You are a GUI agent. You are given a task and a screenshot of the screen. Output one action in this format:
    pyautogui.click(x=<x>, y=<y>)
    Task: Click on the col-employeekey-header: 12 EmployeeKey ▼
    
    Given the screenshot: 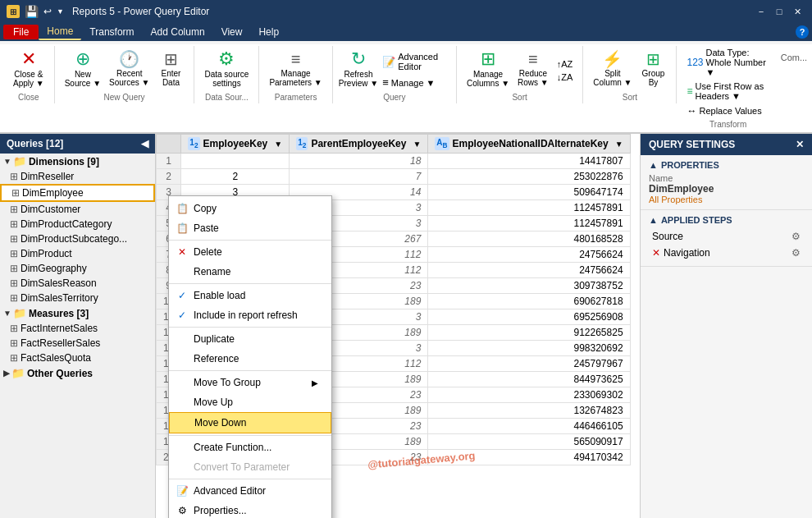 What is the action you would take?
    pyautogui.click(x=235, y=144)
    